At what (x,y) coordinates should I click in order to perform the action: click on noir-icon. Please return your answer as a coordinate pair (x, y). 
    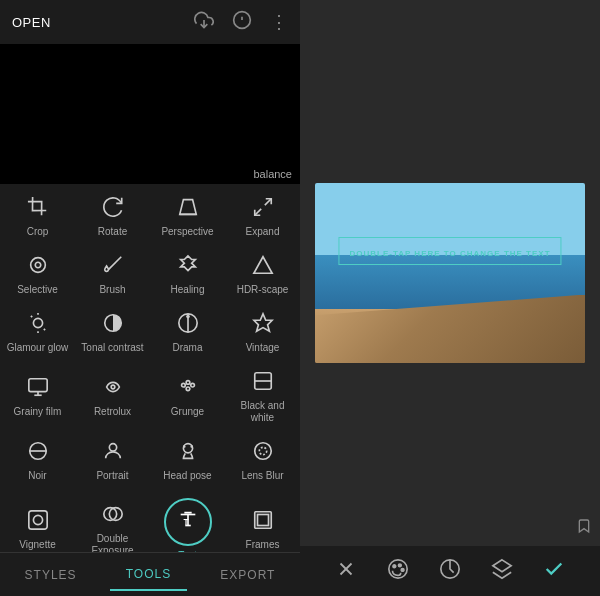
    Looking at the image, I should click on (38, 453).